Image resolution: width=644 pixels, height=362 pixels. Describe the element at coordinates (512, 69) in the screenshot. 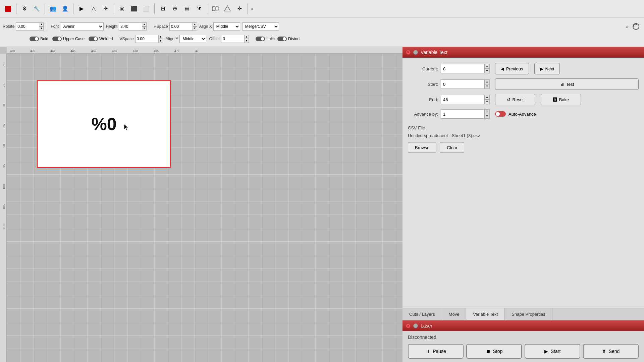

I see `previous-button: ◀ Previous` at that location.